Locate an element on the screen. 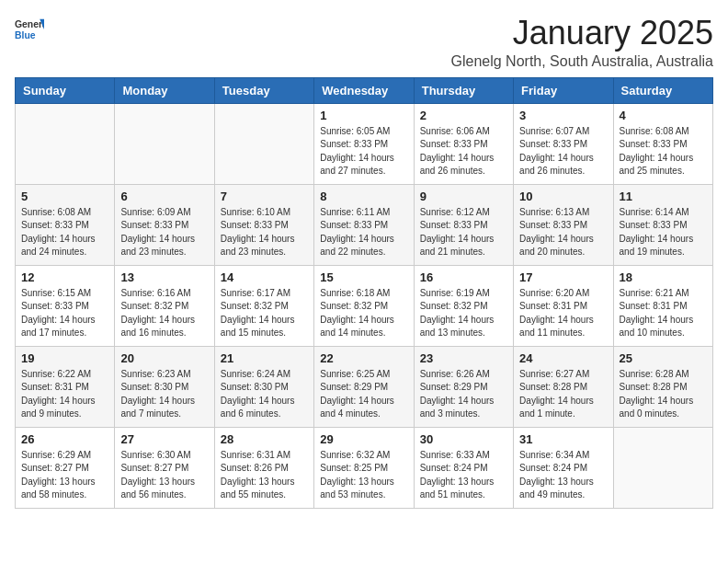 The width and height of the screenshot is (728, 563). day-info: Sunrise: 6:28 AMSunset: 8:28 PMDaylight:… is located at coordinates (664, 395).